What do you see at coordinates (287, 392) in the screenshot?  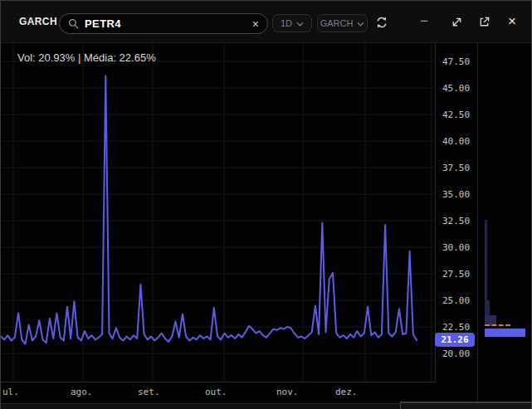 I see `x-tick-label: nov.` at bounding box center [287, 392].